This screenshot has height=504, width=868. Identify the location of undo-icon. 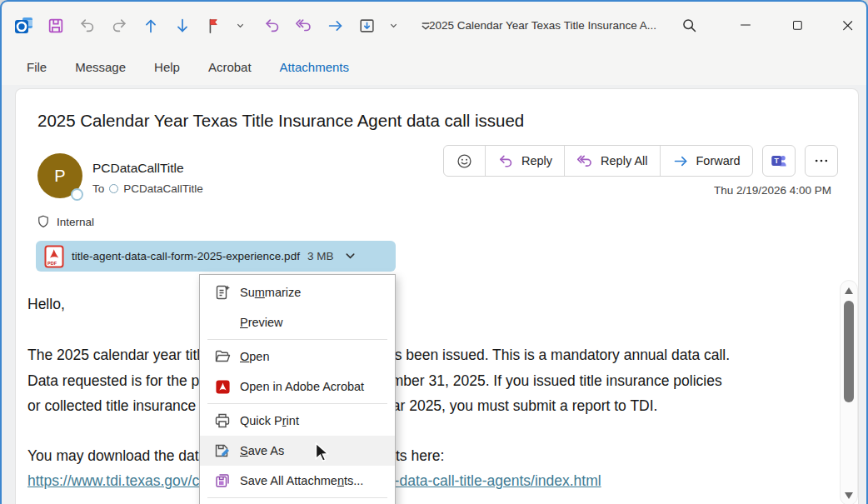
(87, 25).